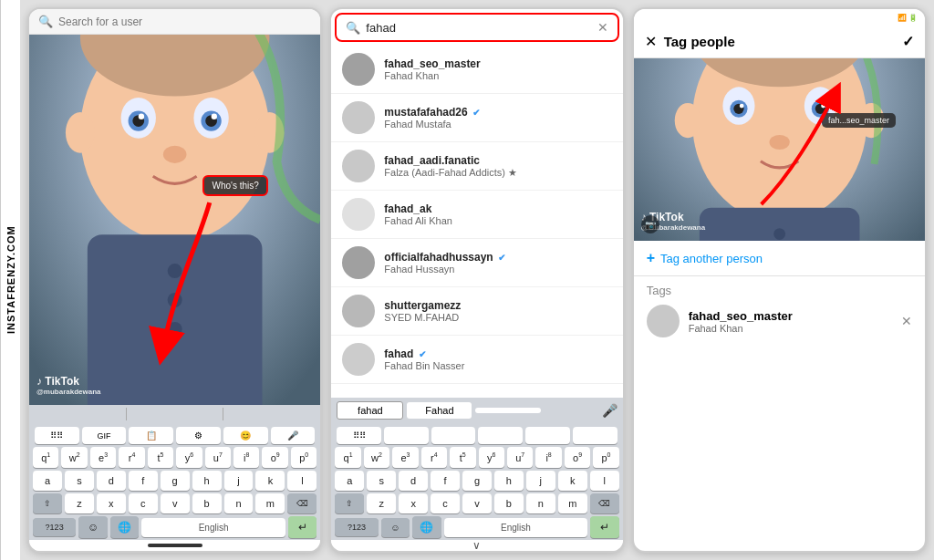 The width and height of the screenshot is (934, 560). What do you see at coordinates (377, 458) in the screenshot?
I see `key-w-p2: w2` at bounding box center [377, 458].